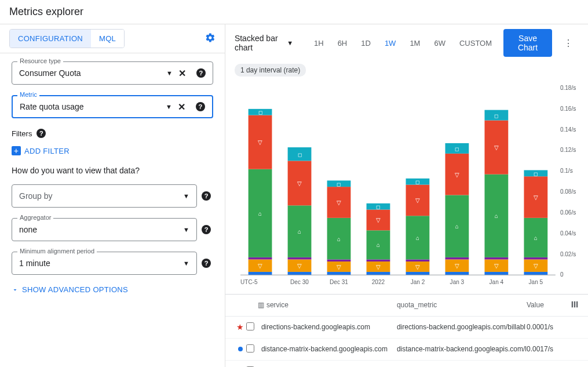 This screenshot has height=367, width=588. What do you see at coordinates (319, 43) in the screenshot?
I see `time-range-1h: 1H` at bounding box center [319, 43].